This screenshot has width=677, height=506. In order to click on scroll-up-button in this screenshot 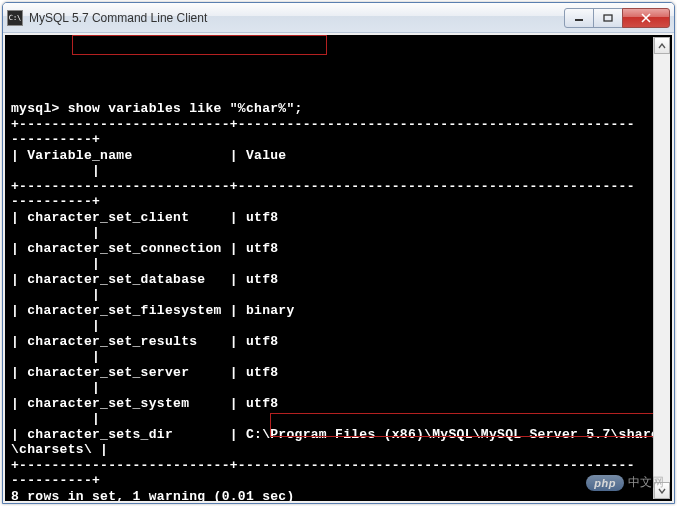, I will do `click(662, 46)`.